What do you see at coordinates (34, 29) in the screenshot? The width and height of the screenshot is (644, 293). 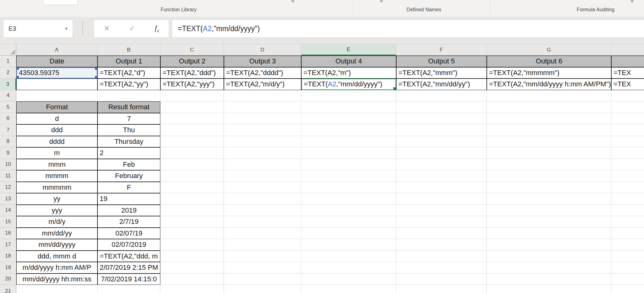 I see `name-box-value: E3` at bounding box center [34, 29].